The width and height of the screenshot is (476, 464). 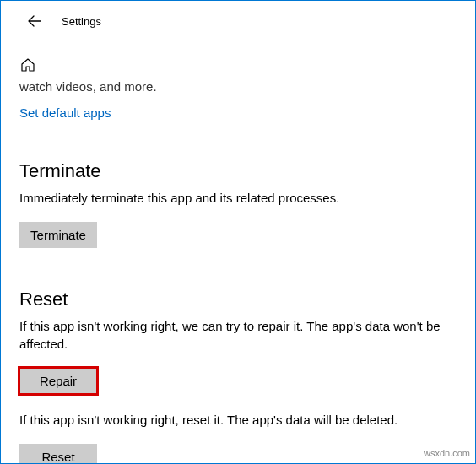 I want to click on truncated-description: watch videos, and more., so click(x=238, y=86).